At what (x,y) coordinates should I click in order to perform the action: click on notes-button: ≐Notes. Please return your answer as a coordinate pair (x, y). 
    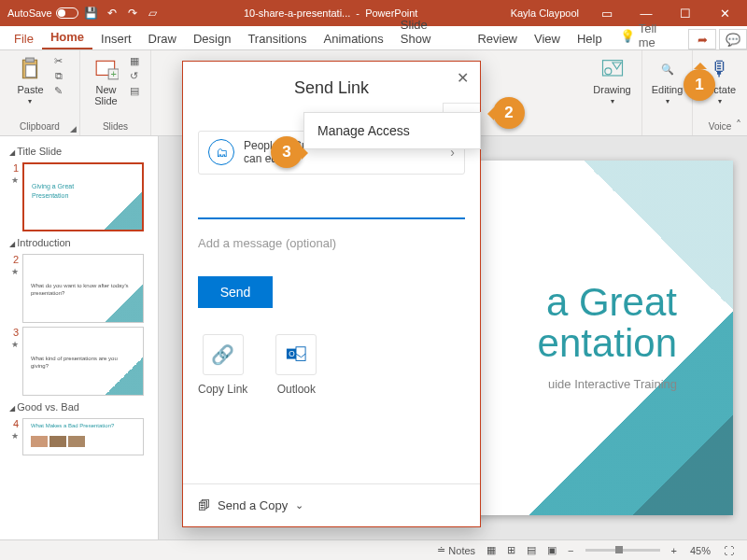
    Looking at the image, I should click on (456, 551).